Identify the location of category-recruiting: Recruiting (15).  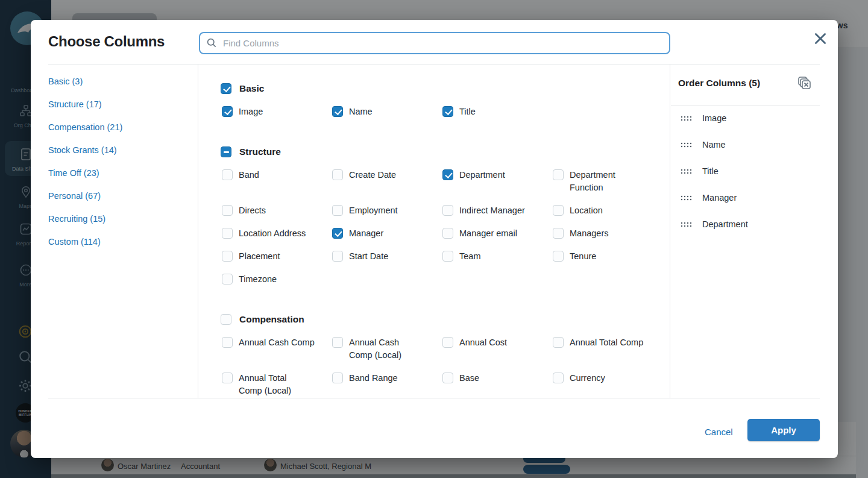
(118, 219).